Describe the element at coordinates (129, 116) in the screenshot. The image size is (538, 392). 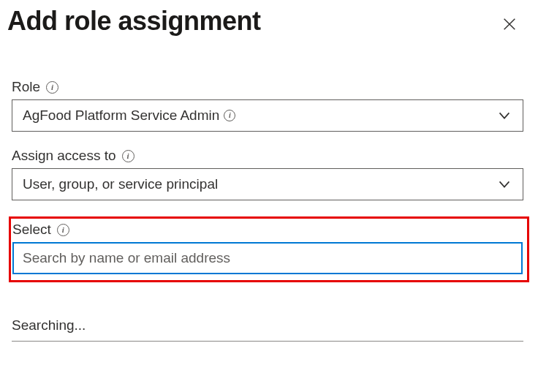
I see `role-value-wrap: AgFood Platform Service Admin i` at that location.